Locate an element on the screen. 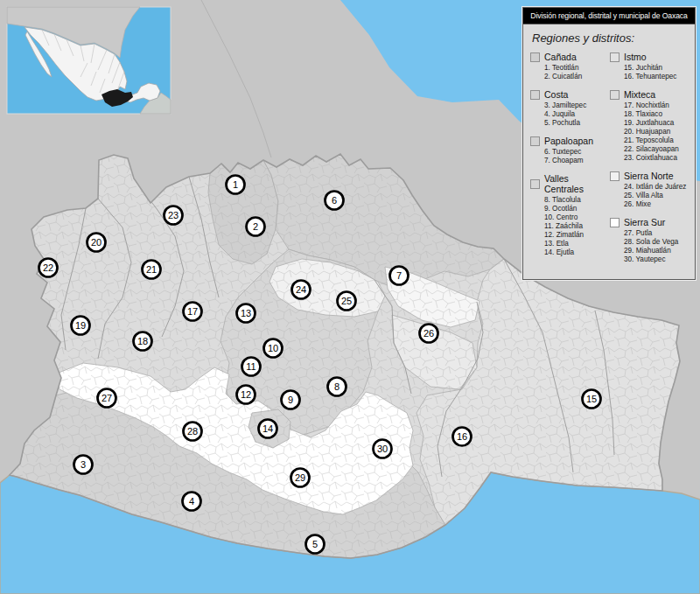  district-marker-6: 6 is located at coordinates (334, 201).